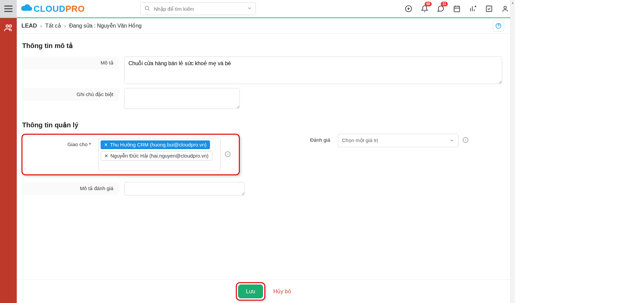 The height and width of the screenshot is (303, 644). What do you see at coordinates (473, 9) in the screenshot?
I see `chart-icon` at bounding box center [473, 9].